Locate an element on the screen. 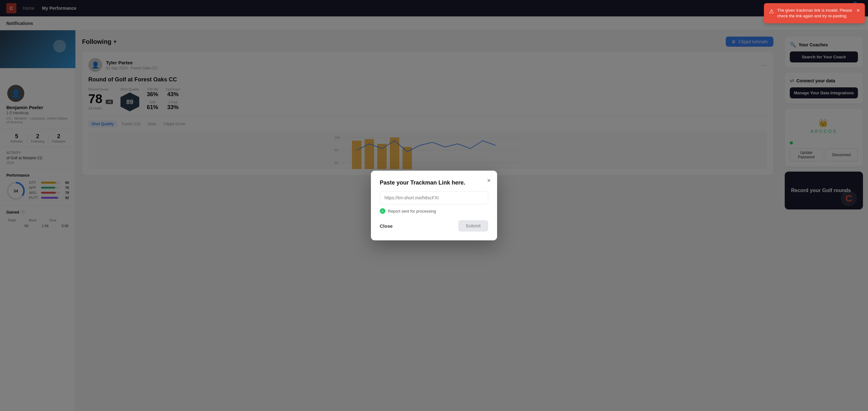  toast-warning-icon: ⚠ is located at coordinates (772, 11).